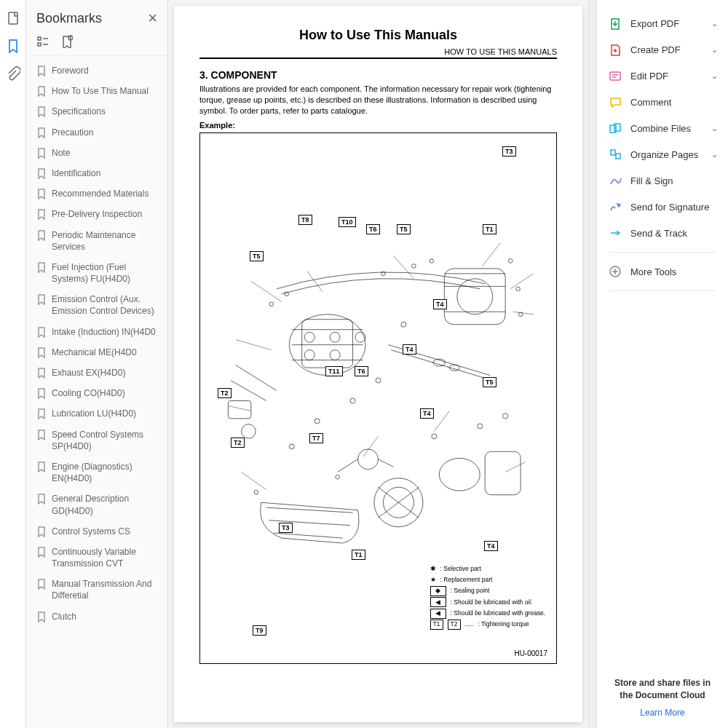 This screenshot has height=728, width=728. I want to click on bookmark-item: Periodic Maintenance Services, so click(98, 241).